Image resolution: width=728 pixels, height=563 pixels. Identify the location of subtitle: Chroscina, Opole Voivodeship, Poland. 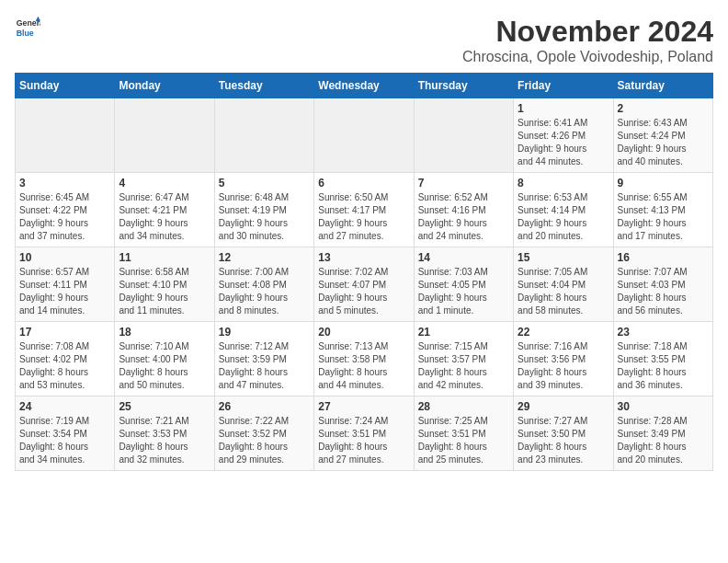
(588, 57).